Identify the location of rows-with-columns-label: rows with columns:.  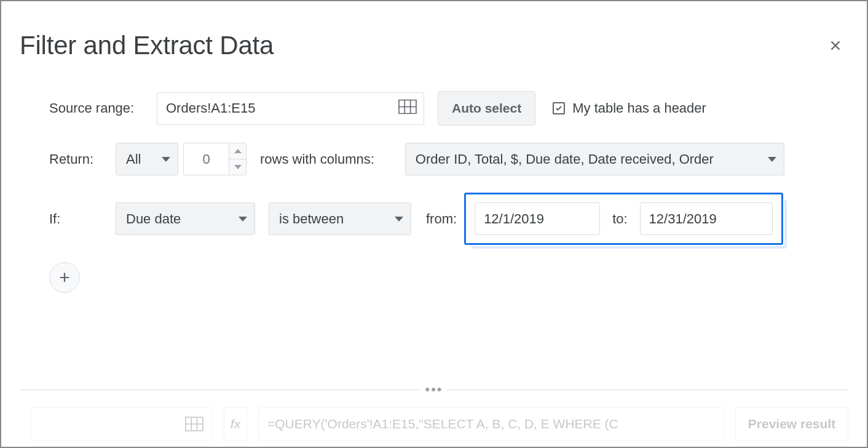
(317, 159).